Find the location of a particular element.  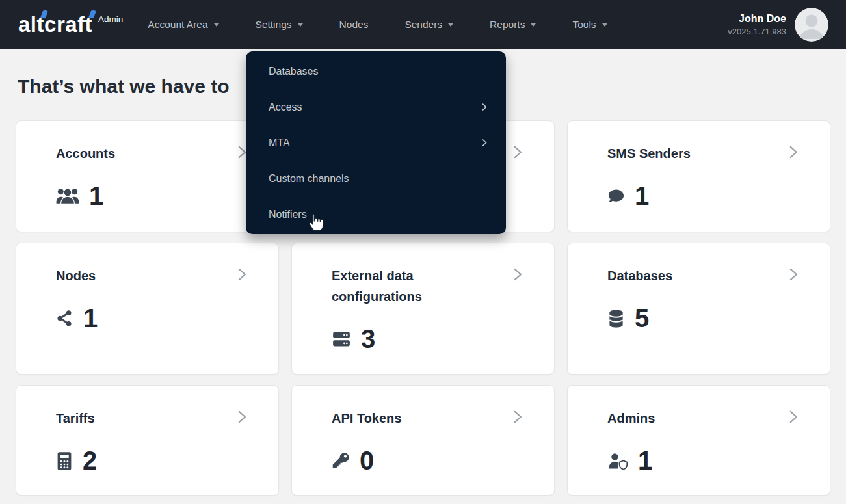

card-databases: Databases 5 is located at coordinates (698, 308).